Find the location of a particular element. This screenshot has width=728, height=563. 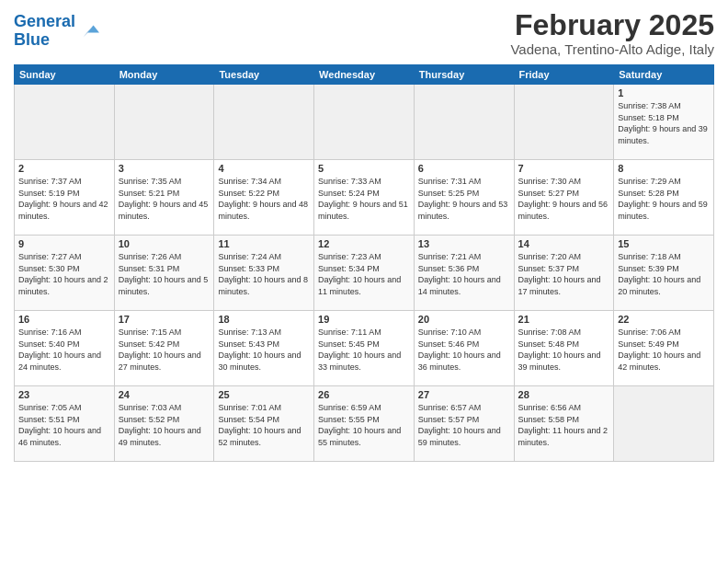

day-info: Sunrise: 7:16 AM Sunset: 5:40 PM Dayligh… is located at coordinates (64, 350).